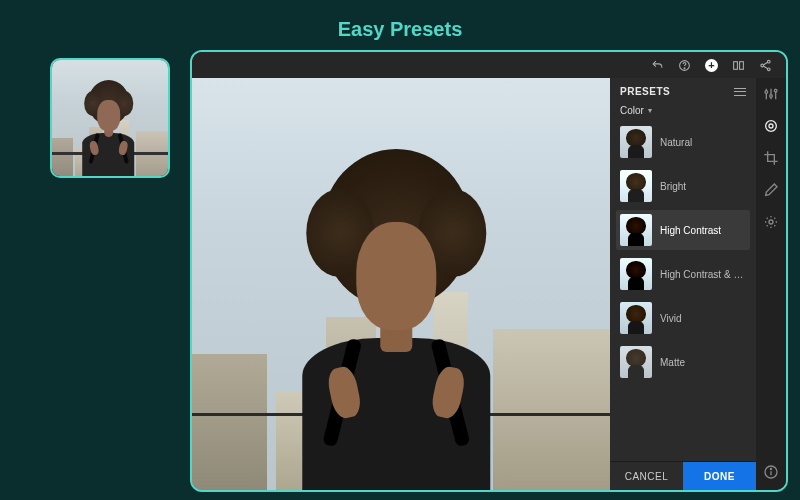 The height and width of the screenshot is (500, 800). Describe the element at coordinates (645, 92) in the screenshot. I see `panel-title: PRESETS` at that location.